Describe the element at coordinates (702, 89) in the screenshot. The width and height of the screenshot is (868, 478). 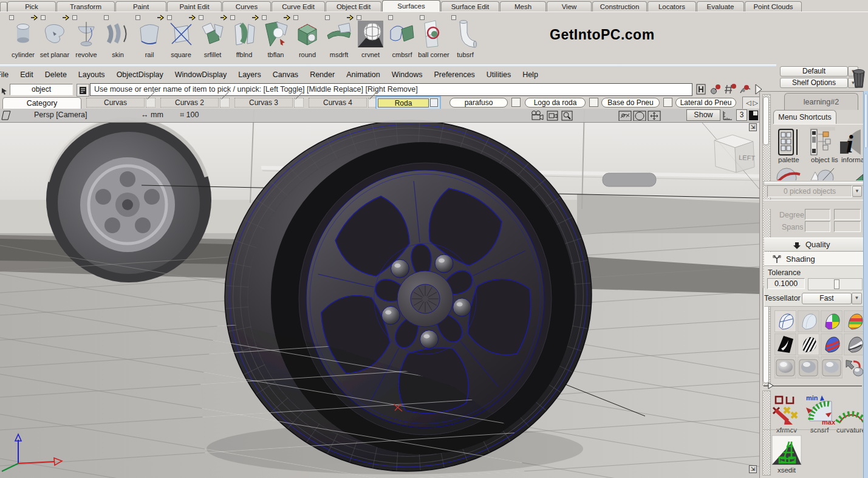
I see `history-icon` at that location.